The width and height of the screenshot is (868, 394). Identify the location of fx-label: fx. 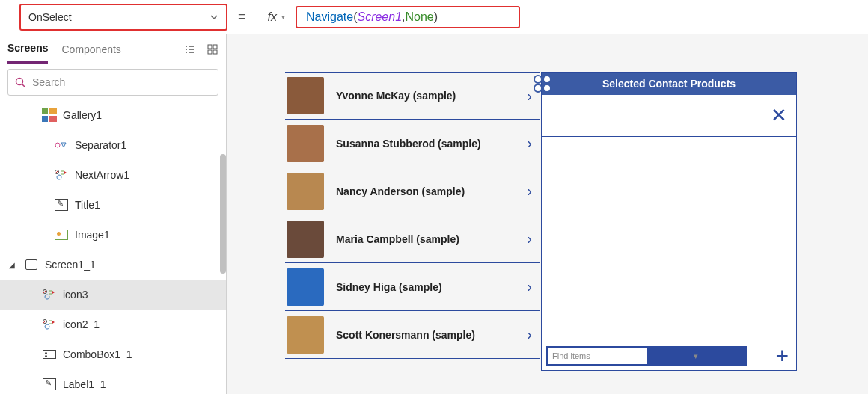
(272, 17).